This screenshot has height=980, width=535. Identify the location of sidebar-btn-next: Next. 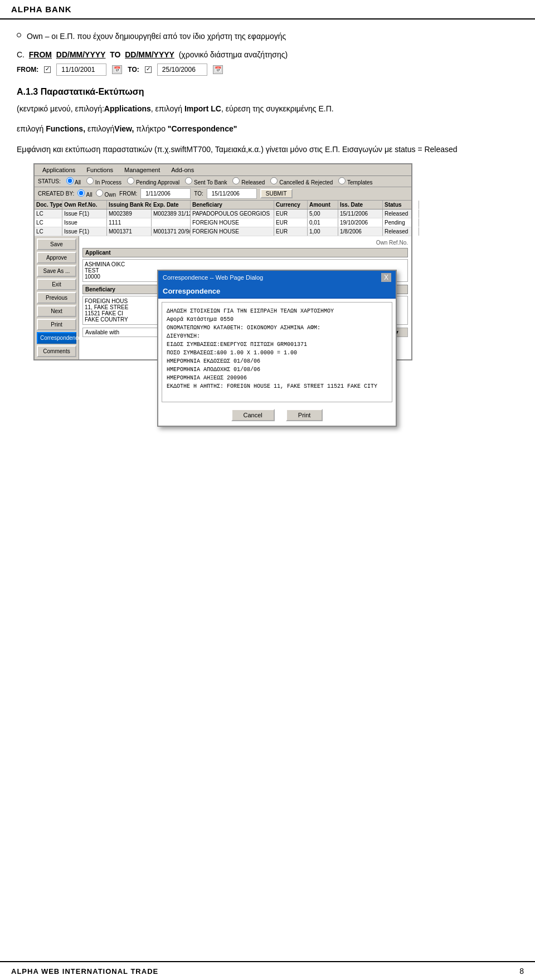
(57, 311).